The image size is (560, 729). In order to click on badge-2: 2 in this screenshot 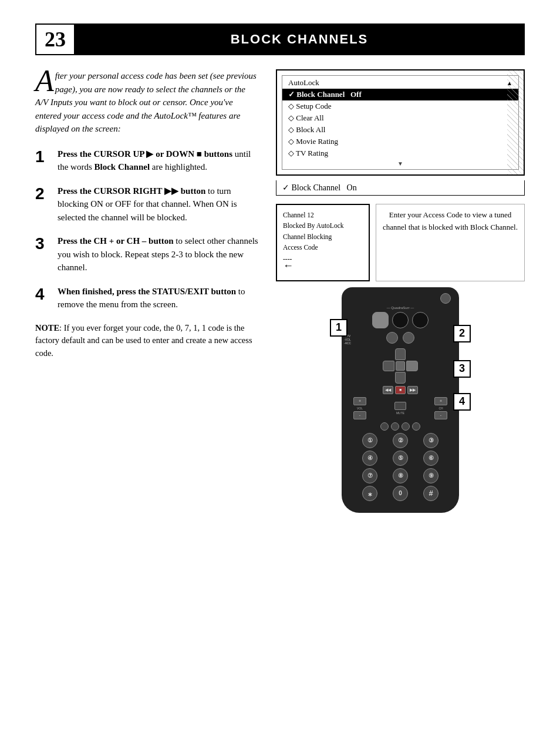, I will do `click(462, 334)`.